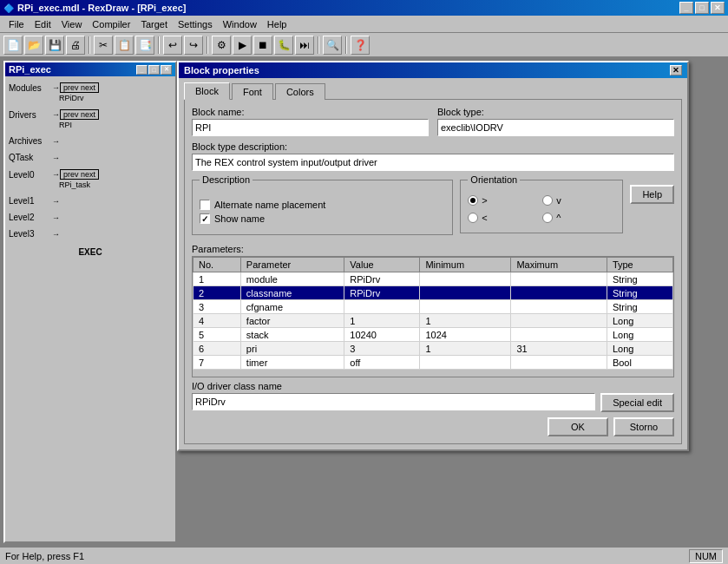 The width and height of the screenshot is (728, 564). I want to click on redo-button: ↪, so click(193, 45).